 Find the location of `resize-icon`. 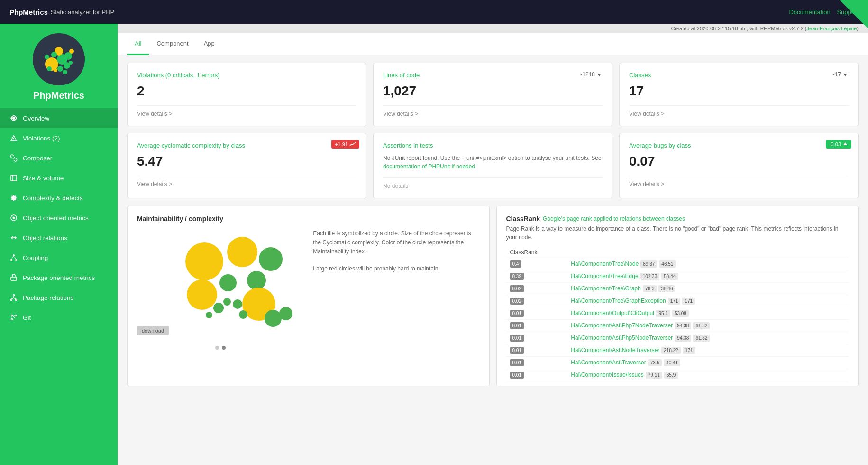

resize-icon is located at coordinates (14, 178).